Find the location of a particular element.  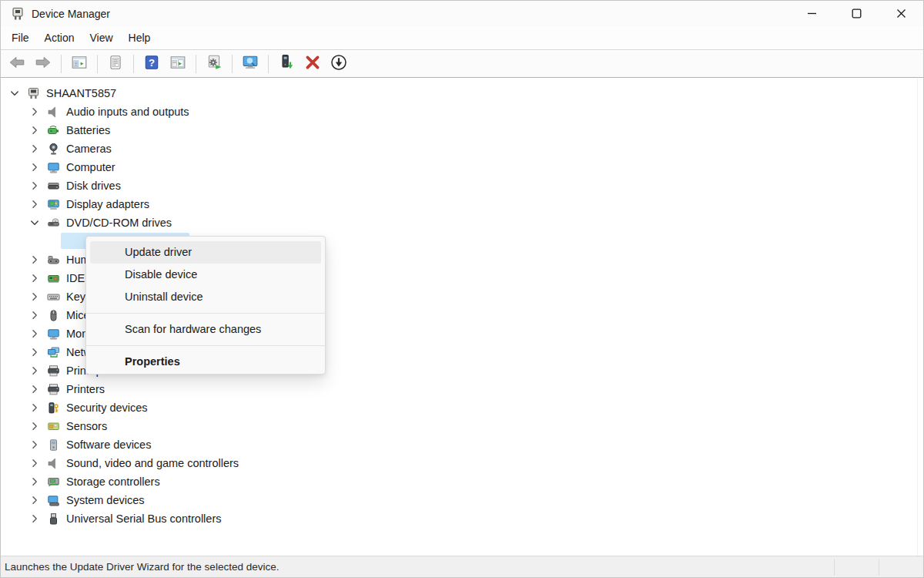

tree-item-universal-serial-bus-controllers: Universal Serial Bus controllers is located at coordinates (458, 519).